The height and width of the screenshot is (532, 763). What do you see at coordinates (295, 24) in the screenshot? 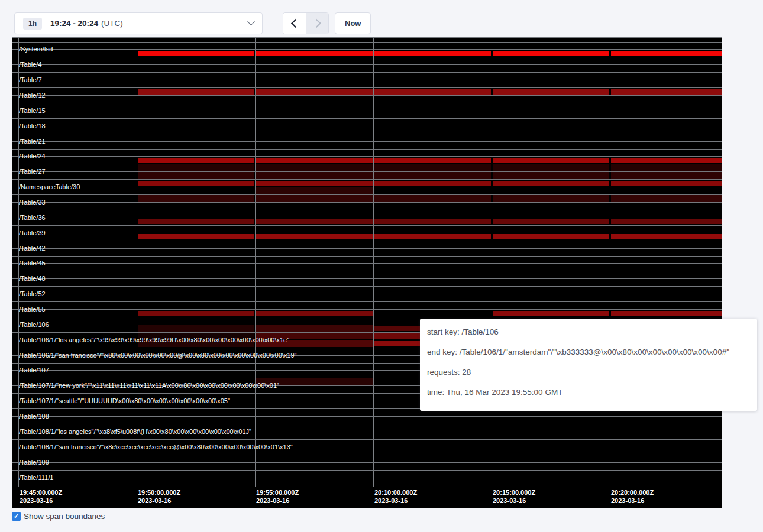
I see `prev-range-button` at bounding box center [295, 24].